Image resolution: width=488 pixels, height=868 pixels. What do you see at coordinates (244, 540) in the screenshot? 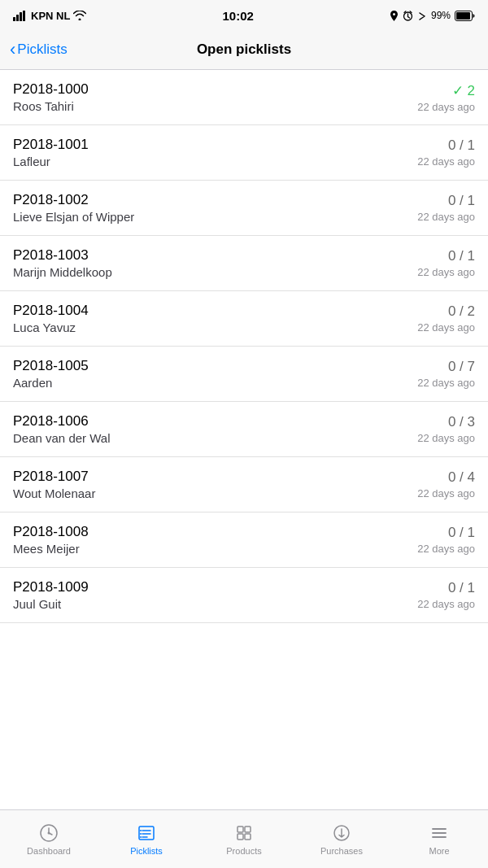
I see `list-item: P2018-1008 Mees Meijer 0 / 1 22 days ago` at bounding box center [244, 540].